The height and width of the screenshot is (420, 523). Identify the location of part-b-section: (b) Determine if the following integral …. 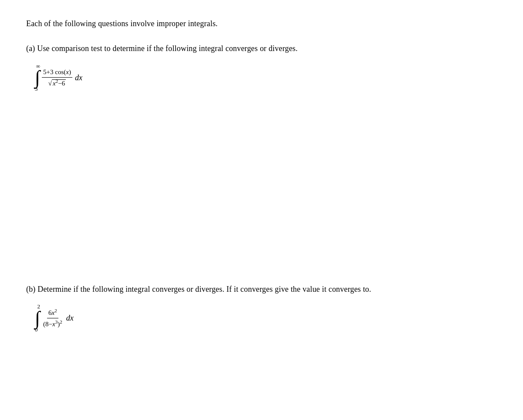
(262, 309).